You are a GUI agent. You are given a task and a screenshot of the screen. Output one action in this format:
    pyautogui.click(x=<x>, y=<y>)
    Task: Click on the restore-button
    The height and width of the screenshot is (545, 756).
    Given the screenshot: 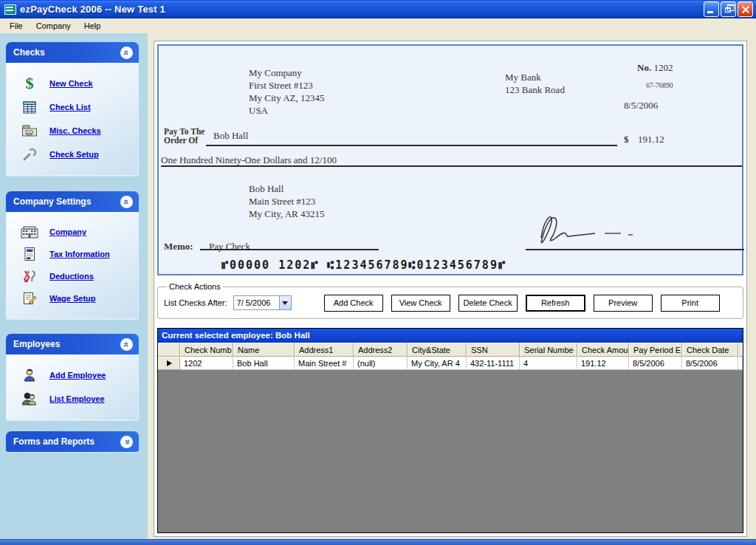 What is the action you would take?
    pyautogui.click(x=728, y=9)
    